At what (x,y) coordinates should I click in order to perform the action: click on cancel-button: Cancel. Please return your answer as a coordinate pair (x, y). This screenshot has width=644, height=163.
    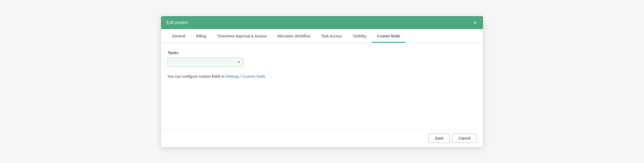
    Looking at the image, I should click on (464, 138).